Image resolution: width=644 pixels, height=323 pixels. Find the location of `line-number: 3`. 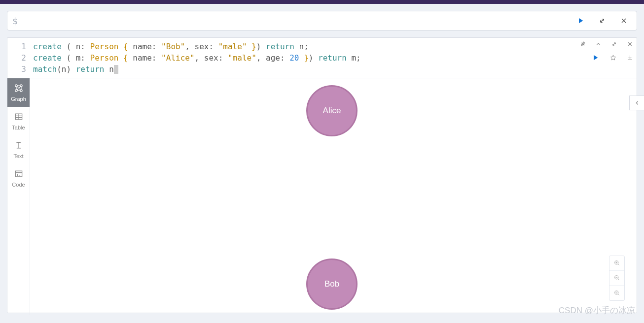

line-number: 3 is located at coordinates (20, 69).